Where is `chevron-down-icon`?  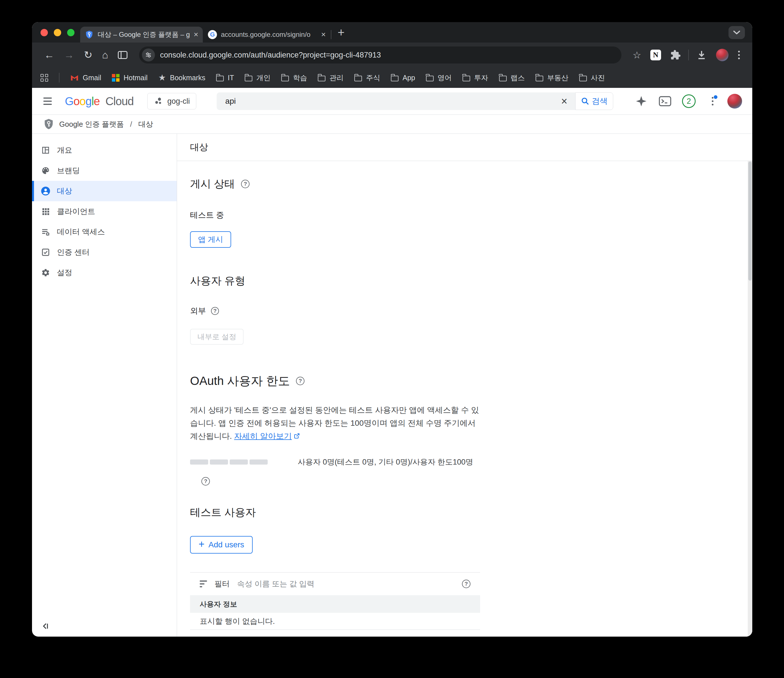
chevron-down-icon is located at coordinates (737, 33).